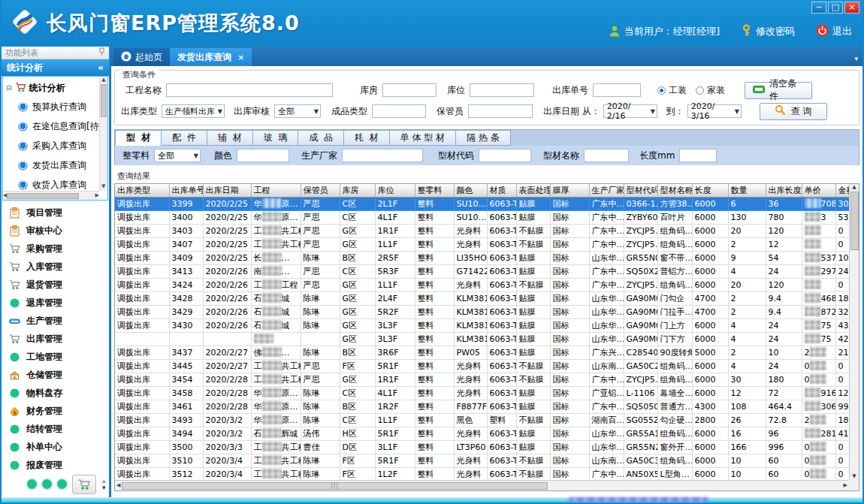 Image resolution: width=864 pixels, height=504 pixels. Describe the element at coordinates (502, 90) in the screenshot. I see `location-input` at that location.